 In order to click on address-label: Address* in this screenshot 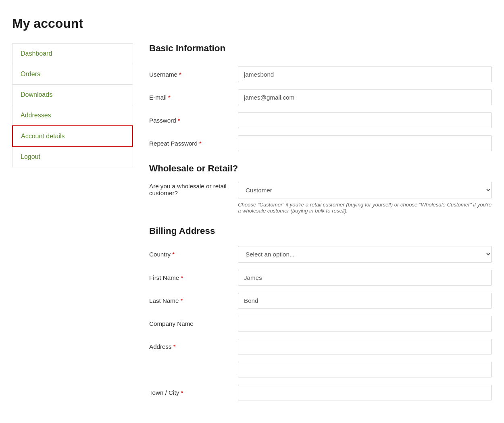, I will do `click(194, 347)`.